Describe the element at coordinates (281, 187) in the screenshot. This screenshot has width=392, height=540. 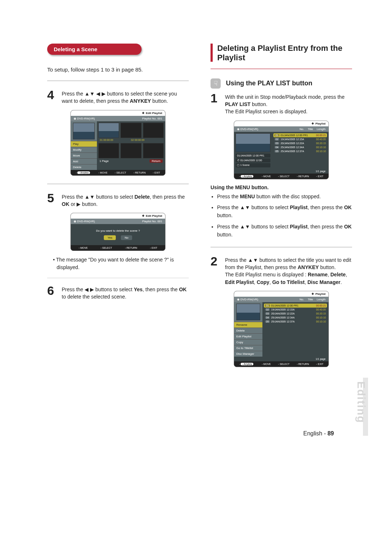
I see `menu-subtitle: Using the MENU button.` at that location.